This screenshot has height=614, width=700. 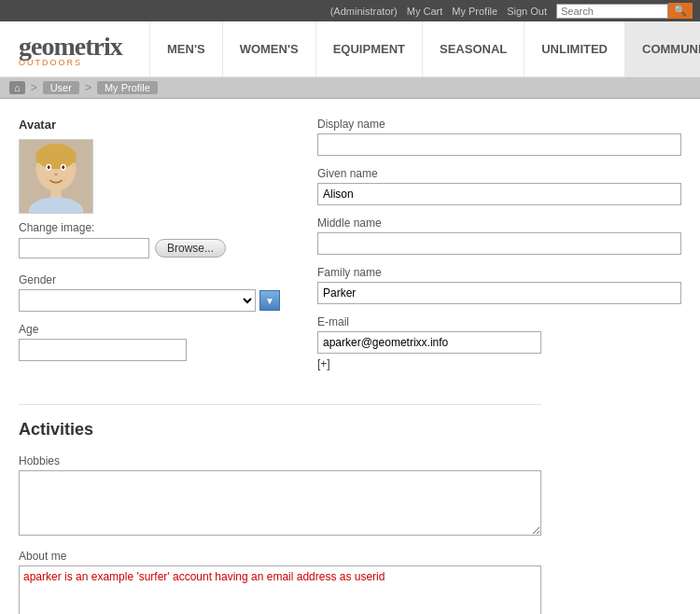 What do you see at coordinates (149, 125) in the screenshot?
I see `avatar-label: Avatar` at bounding box center [149, 125].